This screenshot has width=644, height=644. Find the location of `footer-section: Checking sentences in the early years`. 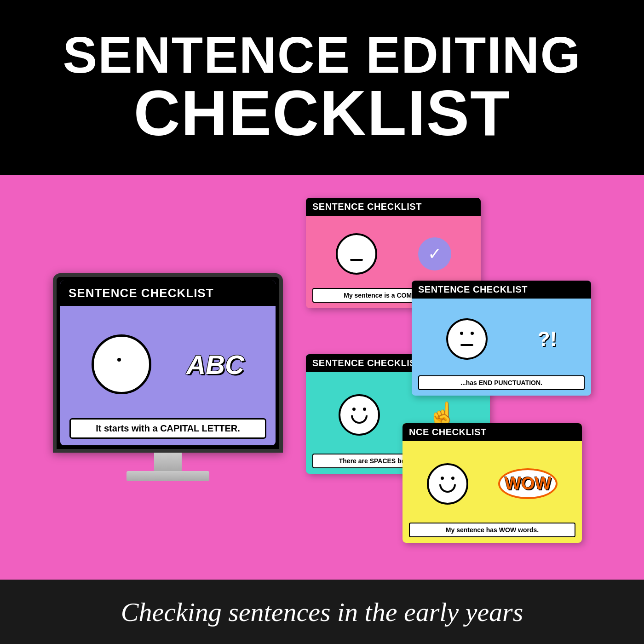

footer-section: Checking sentences in the early years is located at coordinates (322, 612).